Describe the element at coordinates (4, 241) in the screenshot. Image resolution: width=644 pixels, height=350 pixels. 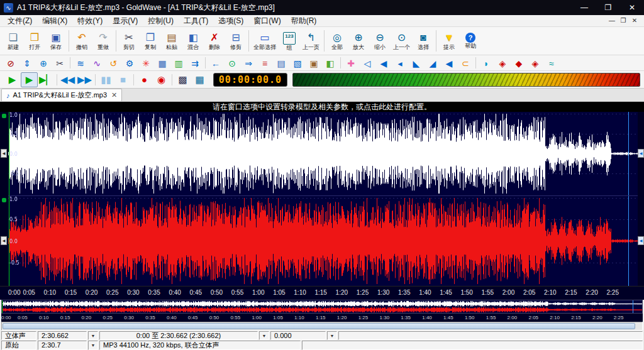
I see `right-channel-marker: ◀` at that location.